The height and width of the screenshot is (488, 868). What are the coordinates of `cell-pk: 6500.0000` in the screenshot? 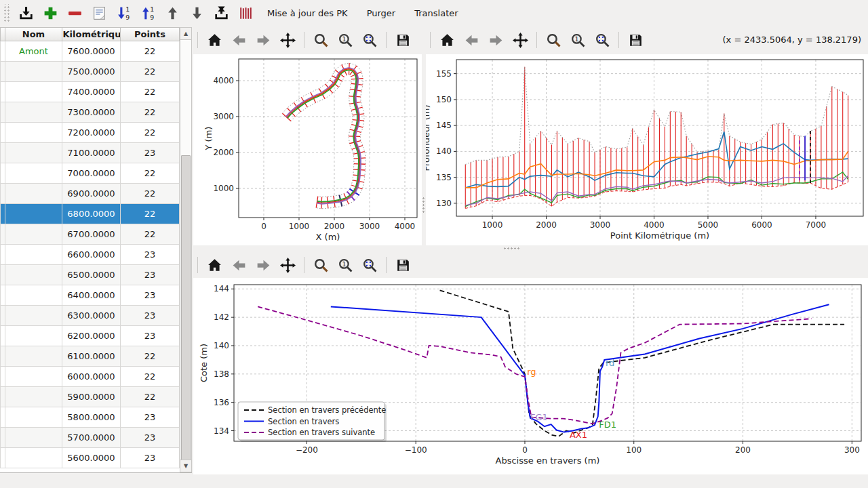 It's located at (92, 275).